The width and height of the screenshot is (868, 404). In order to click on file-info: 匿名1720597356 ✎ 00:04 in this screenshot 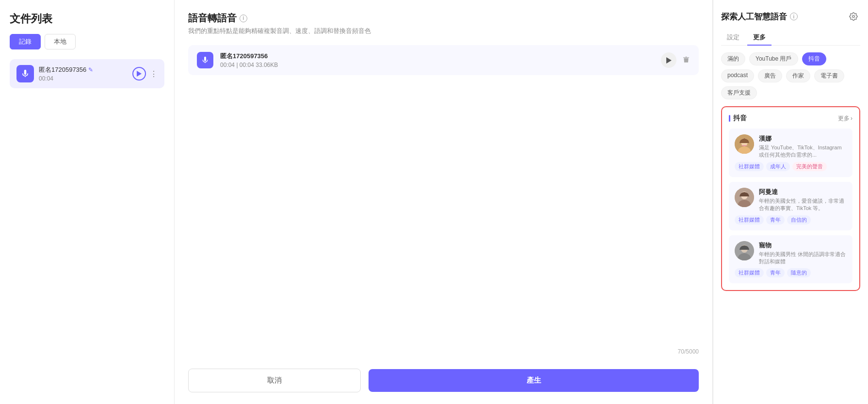, I will do `click(83, 74)`.